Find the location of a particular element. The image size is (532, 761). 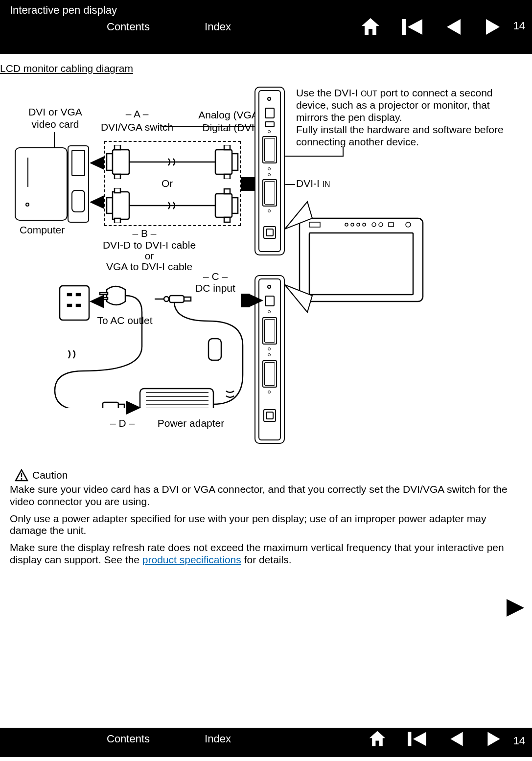

contents-link-bottom: Contents is located at coordinates (128, 739).